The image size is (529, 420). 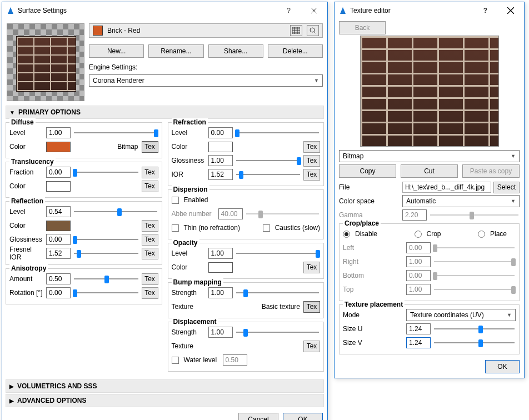 I want to click on translucency-fraction-tex-button: Tex, so click(x=150, y=172).